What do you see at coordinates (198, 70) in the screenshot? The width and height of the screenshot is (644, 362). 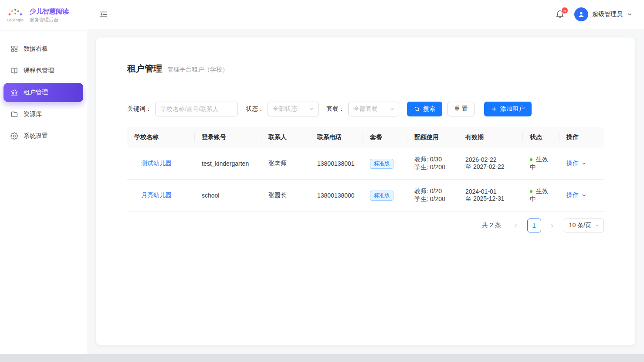 I see `page-subtitle: 管理平台租户（学校）` at bounding box center [198, 70].